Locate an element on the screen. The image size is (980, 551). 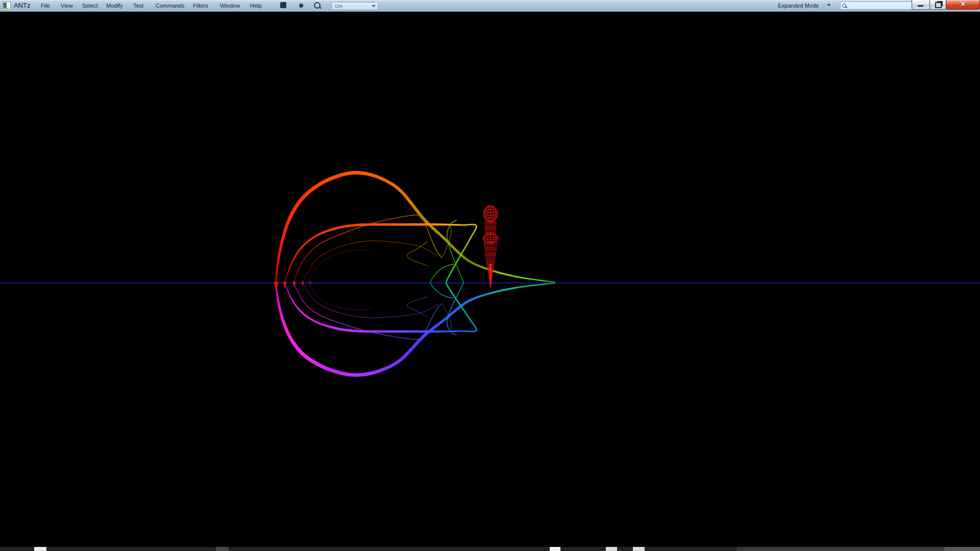
menu-modify: Modify is located at coordinates (114, 6).